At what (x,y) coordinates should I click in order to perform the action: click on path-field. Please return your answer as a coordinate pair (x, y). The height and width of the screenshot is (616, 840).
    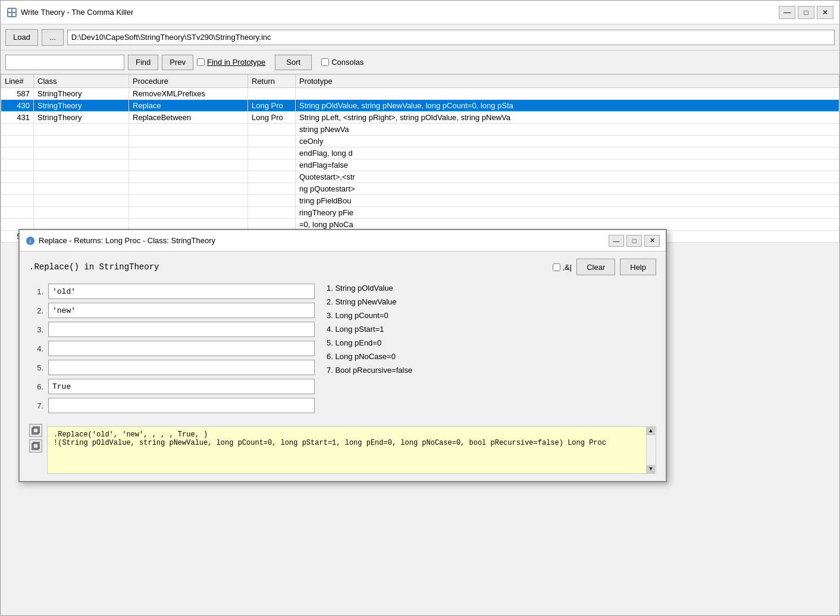
    Looking at the image, I should click on (451, 37).